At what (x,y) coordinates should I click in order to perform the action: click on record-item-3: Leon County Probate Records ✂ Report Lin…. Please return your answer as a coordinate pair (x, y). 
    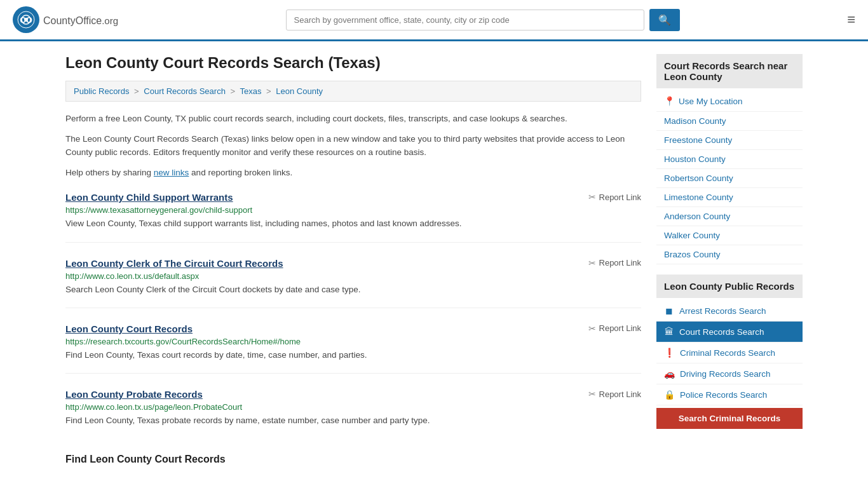
    Looking at the image, I should click on (353, 414).